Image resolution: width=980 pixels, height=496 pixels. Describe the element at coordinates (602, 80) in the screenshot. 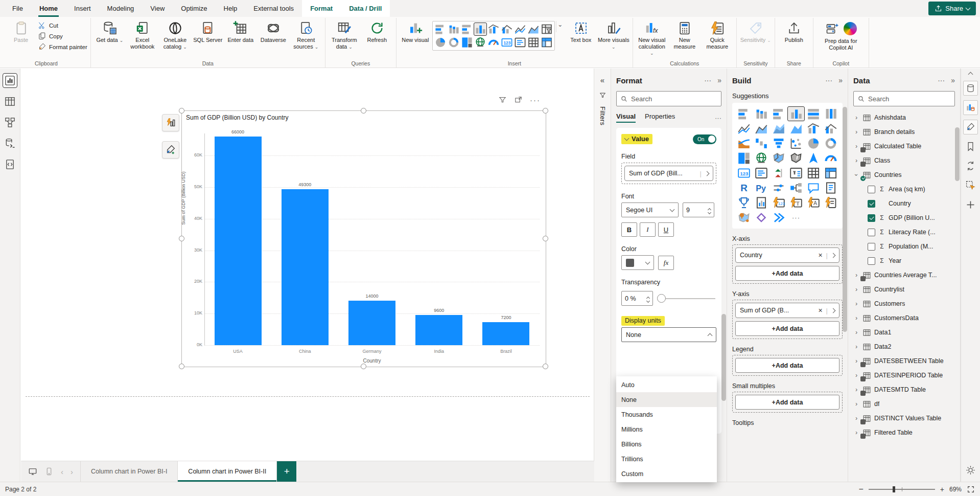

I see `expand-pane-icon: «` at that location.